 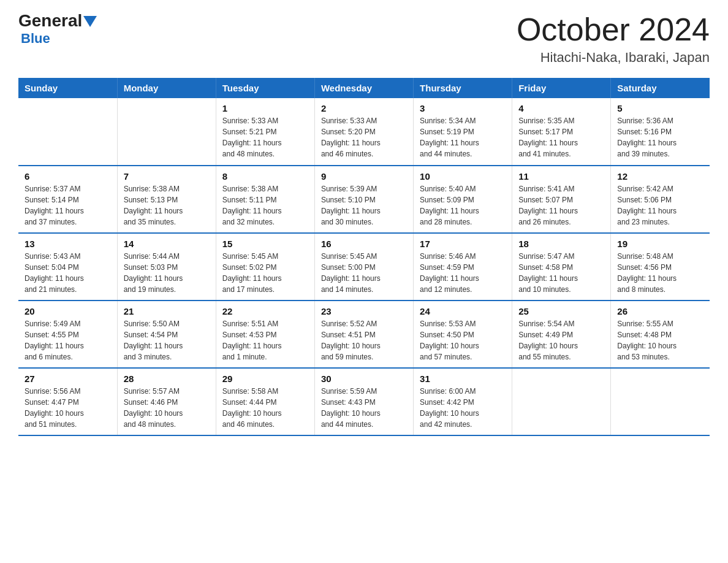 I want to click on day-number: 4, so click(x=561, y=108).